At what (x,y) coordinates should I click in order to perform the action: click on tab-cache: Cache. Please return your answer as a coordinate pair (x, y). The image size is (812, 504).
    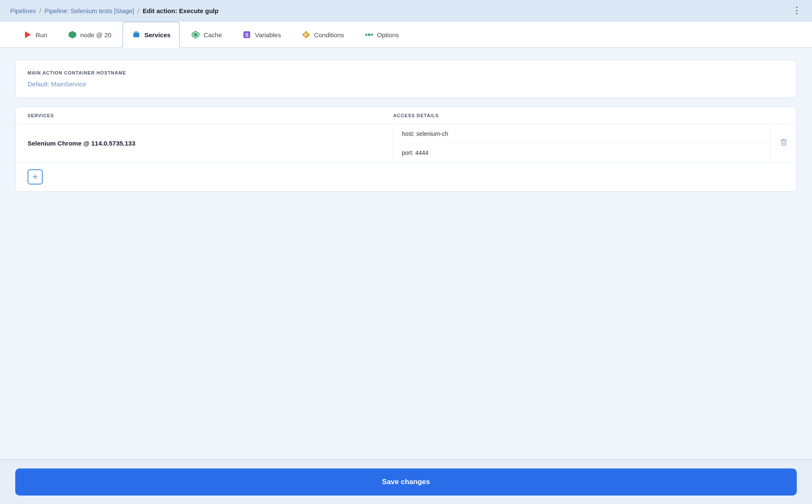
    Looking at the image, I should click on (207, 35).